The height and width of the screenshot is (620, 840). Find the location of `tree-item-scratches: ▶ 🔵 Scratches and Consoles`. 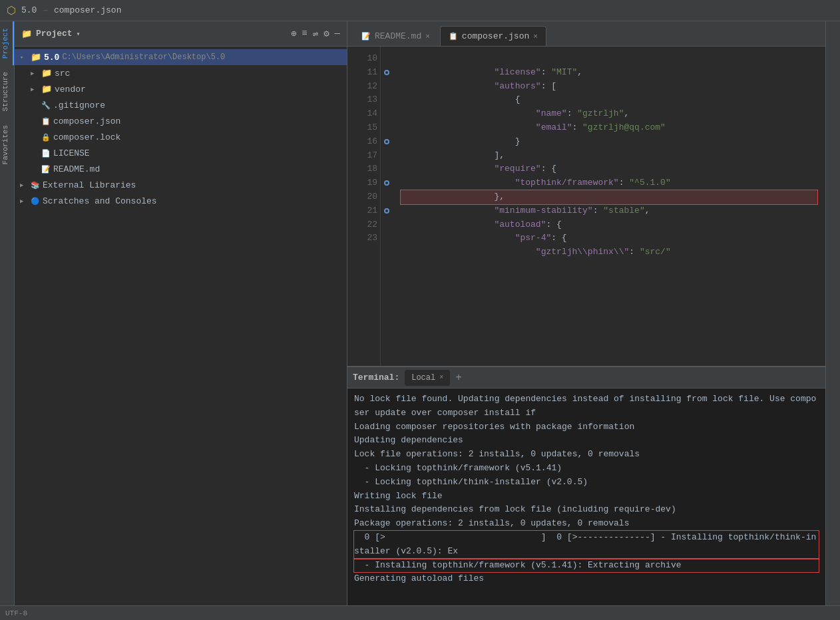

tree-item-scratches: ▶ 🔵 Scratches and Consoles is located at coordinates (181, 201).